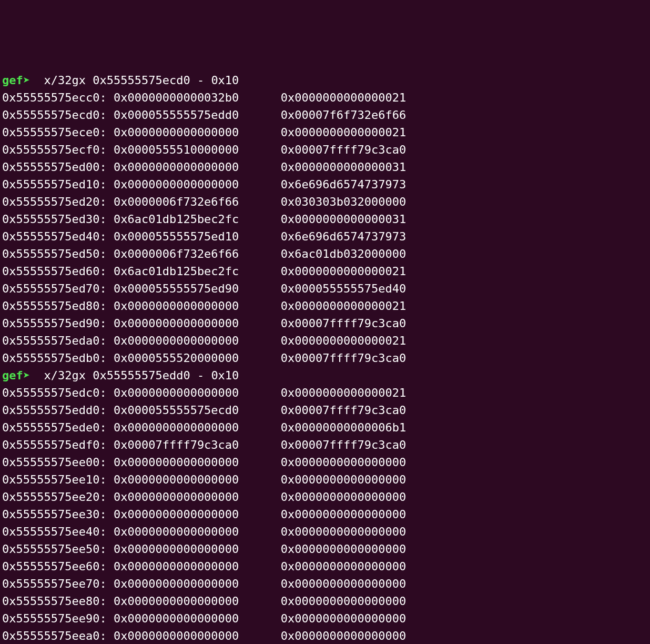 Image resolution: width=650 pixels, height=644 pixels. Describe the element at coordinates (325, 288) in the screenshot. I see `memory-row: 0x55555575ed70: 0x000055555575ed90 0x000…` at that location.